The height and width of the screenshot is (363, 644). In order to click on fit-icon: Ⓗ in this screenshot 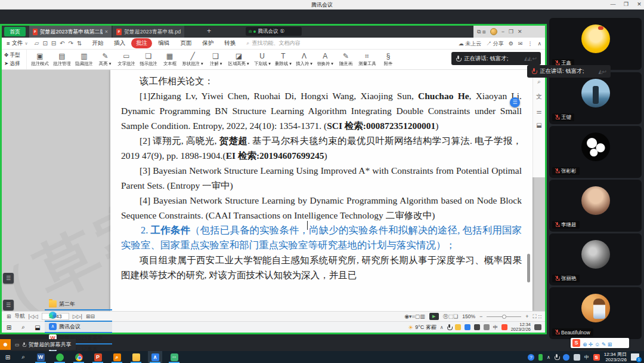, I will do `click(446, 316)`.